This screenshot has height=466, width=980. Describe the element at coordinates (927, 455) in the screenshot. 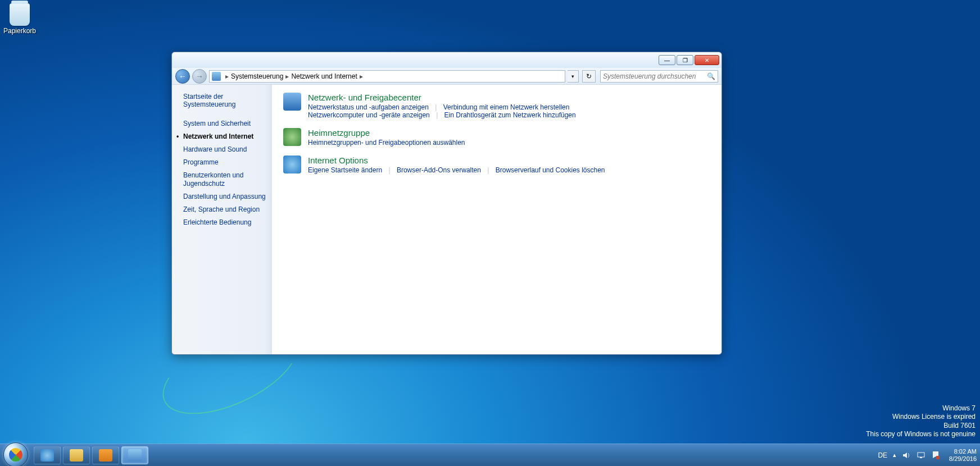

I see `system-tray: DE ▴ 8:02 AM 8/29/2016` at that location.